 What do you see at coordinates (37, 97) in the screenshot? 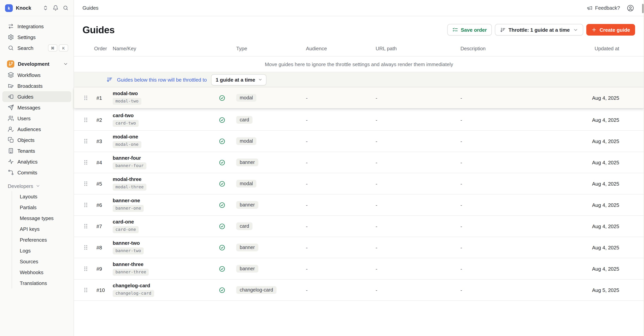
I see `sidebar-item-guides: Guides` at bounding box center [37, 97].